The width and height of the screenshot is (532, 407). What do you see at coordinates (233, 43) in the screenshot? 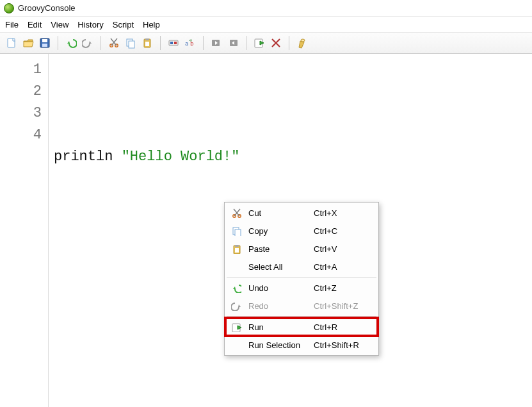
I see `next-icon` at bounding box center [233, 43].